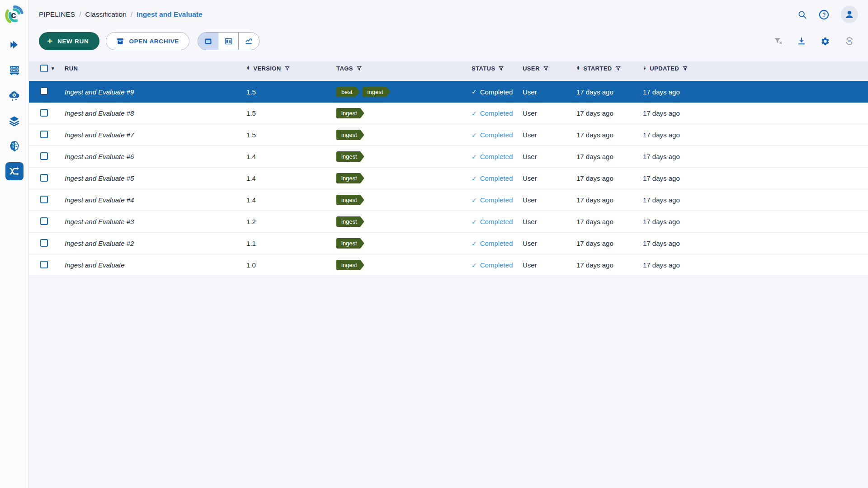  What do you see at coordinates (14, 45) in the screenshot?
I see `sidebar-item-applications` at bounding box center [14, 45].